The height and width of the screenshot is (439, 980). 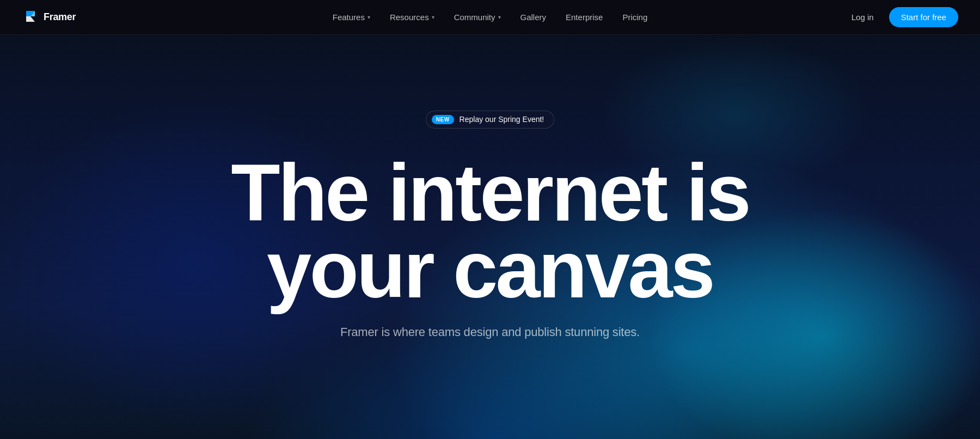 I want to click on nav-logo-group: Framer, so click(x=49, y=17).